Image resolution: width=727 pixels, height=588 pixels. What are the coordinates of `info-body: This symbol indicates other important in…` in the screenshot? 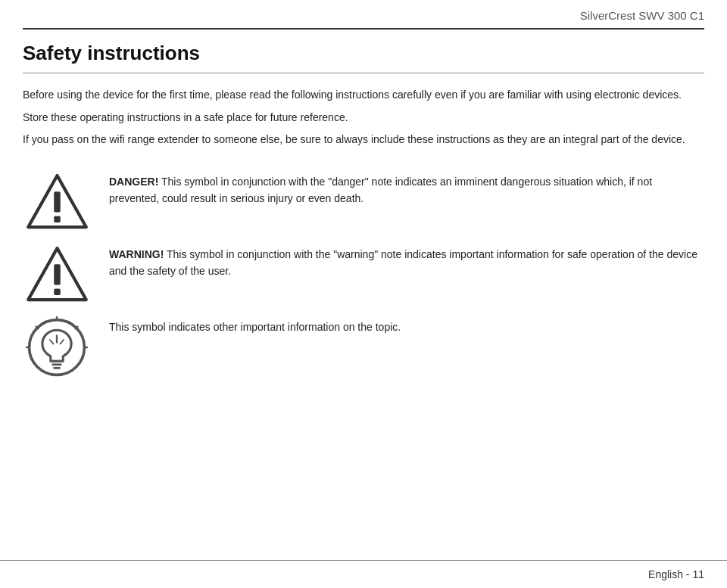 It's located at (254, 327).